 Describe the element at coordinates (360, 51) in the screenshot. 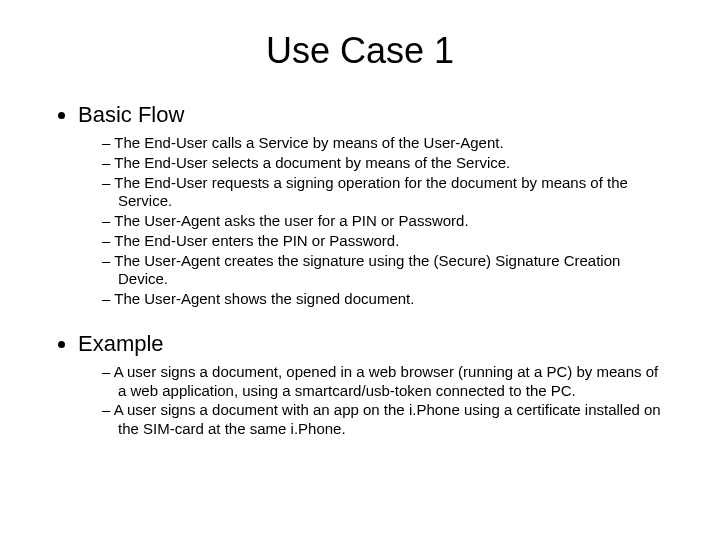

I see `slide-title: Use Case 1` at that location.